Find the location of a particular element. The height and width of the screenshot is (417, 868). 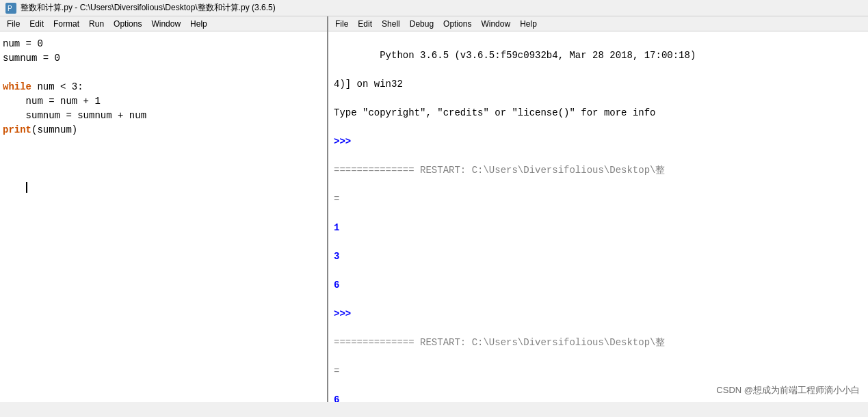

watermark: CSDN @想成为前端工程师滴小小白 is located at coordinates (788, 390).